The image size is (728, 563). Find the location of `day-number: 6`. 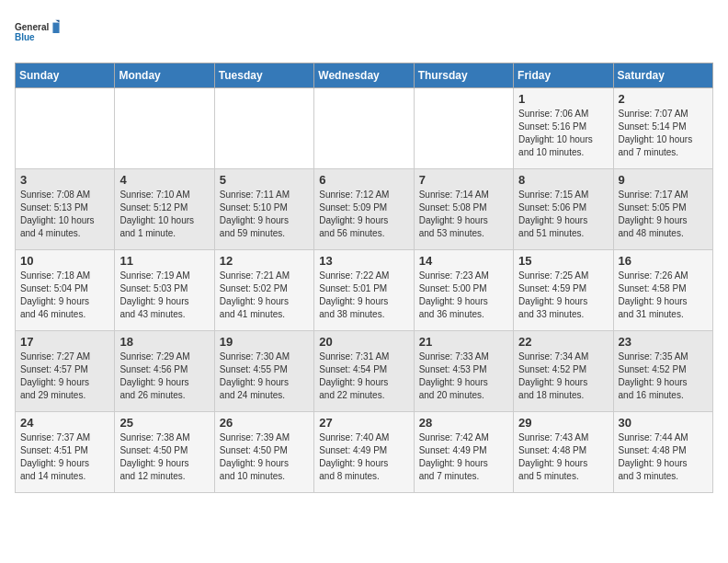

day-number: 6 is located at coordinates (364, 180).